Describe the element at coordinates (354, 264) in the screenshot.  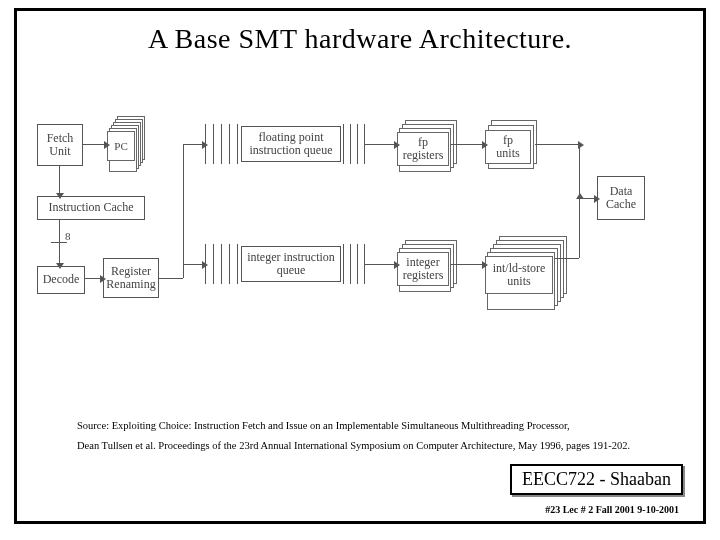
I see `int-queue-slots-right` at that location.